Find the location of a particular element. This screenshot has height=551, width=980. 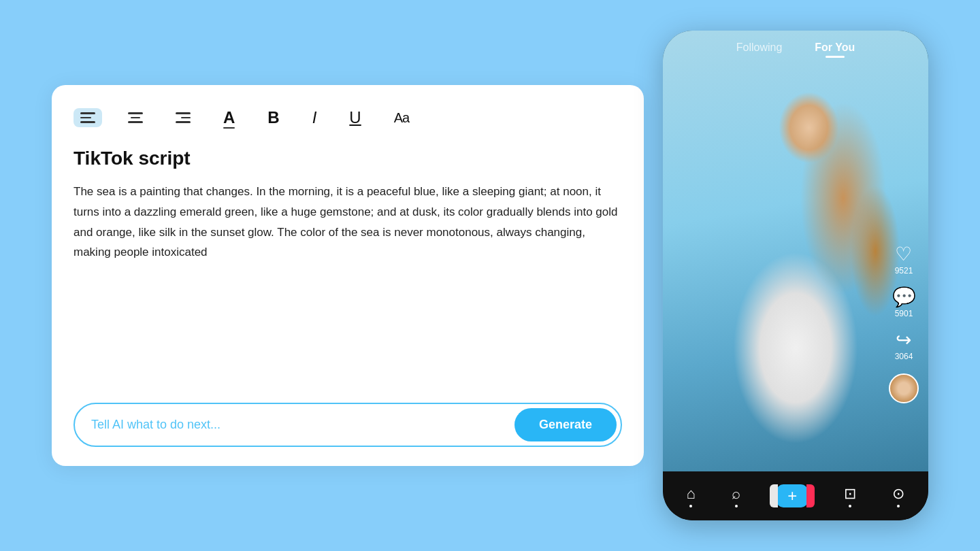

share-action: ↪ 3064 is located at coordinates (904, 346).